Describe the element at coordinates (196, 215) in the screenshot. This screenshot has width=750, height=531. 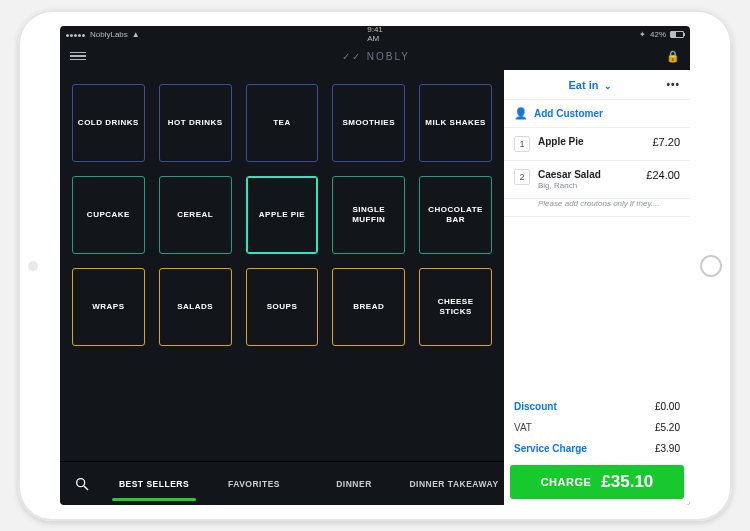
I see `product-tile: CEREAL` at that location.